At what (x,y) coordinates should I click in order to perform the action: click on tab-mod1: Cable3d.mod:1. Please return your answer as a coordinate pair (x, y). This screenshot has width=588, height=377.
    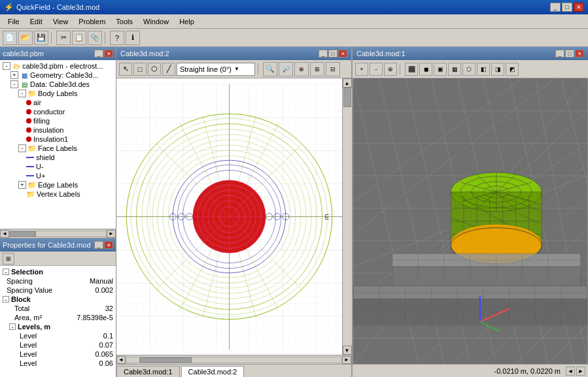
    Looking at the image, I should click on (148, 371).